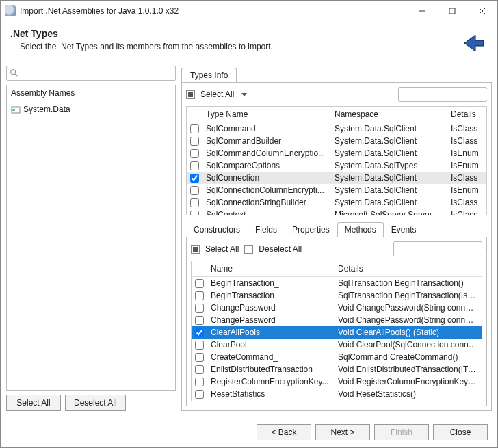 Image resolution: width=498 pixels, height=448 pixels. Describe the element at coordinates (34, 403) in the screenshot. I see `assemblies-select-all-button: Select All` at that location.